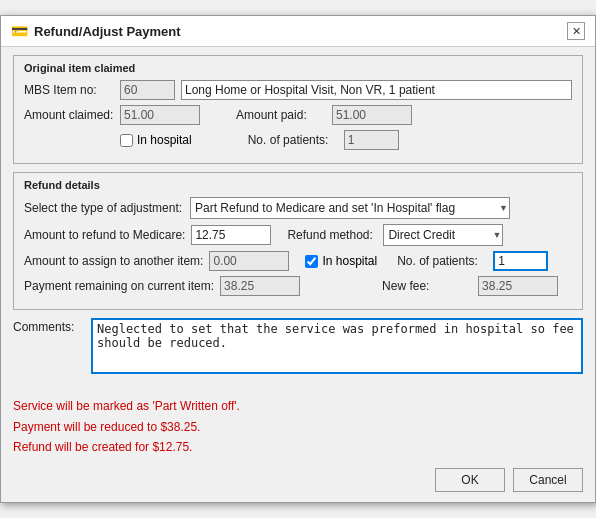 This screenshot has height=518, width=596. What do you see at coordinates (156, 140) in the screenshot?
I see `in-hospital-row: In hospital` at bounding box center [156, 140].